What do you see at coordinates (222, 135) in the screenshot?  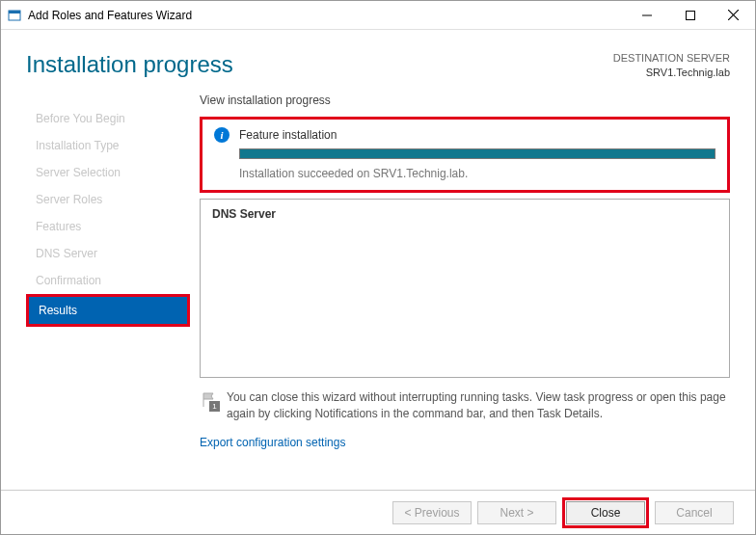 I see `info-icon: i` at bounding box center [222, 135].